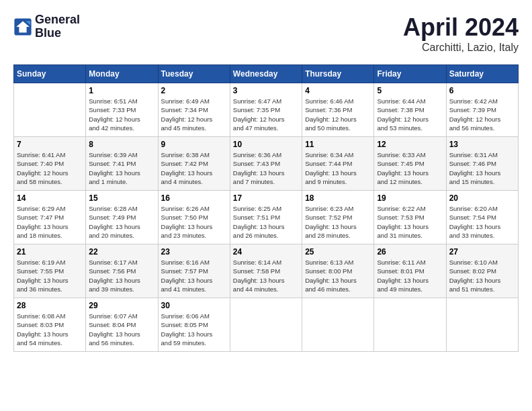 The image size is (532, 411). What do you see at coordinates (410, 222) in the screenshot?
I see `day-info: Sunrise: 6:22 AM Sunset: 7:53 PM Dayligh…` at bounding box center [410, 222].